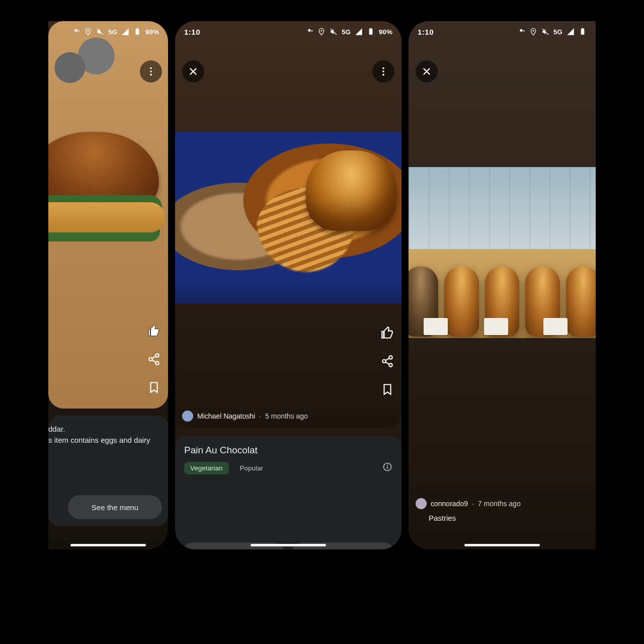 This screenshot has height=644, width=644. What do you see at coordinates (108, 471) in the screenshot?
I see `item-info-panel: ddar. s item contains eggs and dairy See…` at bounding box center [108, 471].